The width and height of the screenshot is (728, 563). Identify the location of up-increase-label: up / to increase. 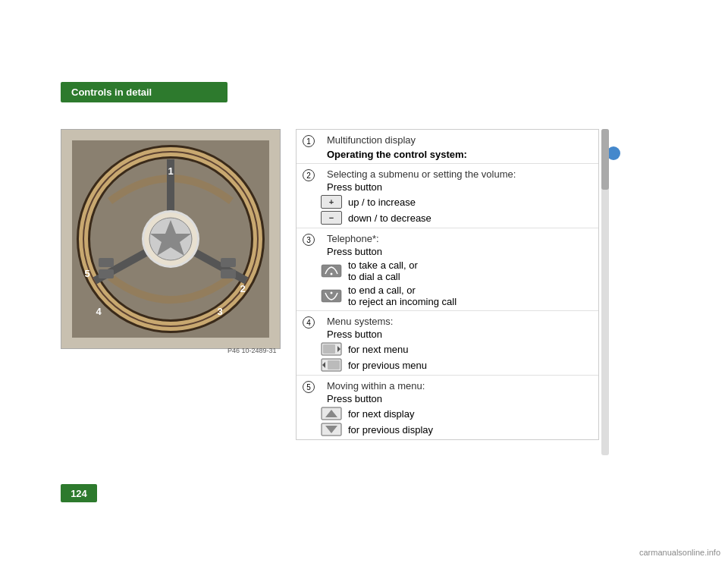
(382, 202).